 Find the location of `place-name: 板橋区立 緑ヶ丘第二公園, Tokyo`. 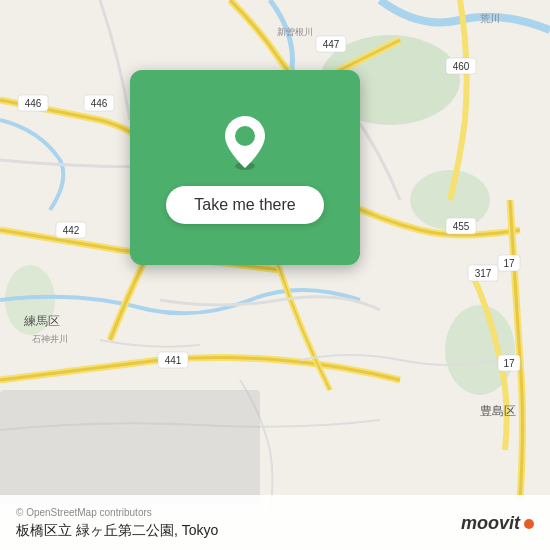

place-name: 板橋区立 緑ヶ丘第二公園, Tokyo is located at coordinates (117, 531).